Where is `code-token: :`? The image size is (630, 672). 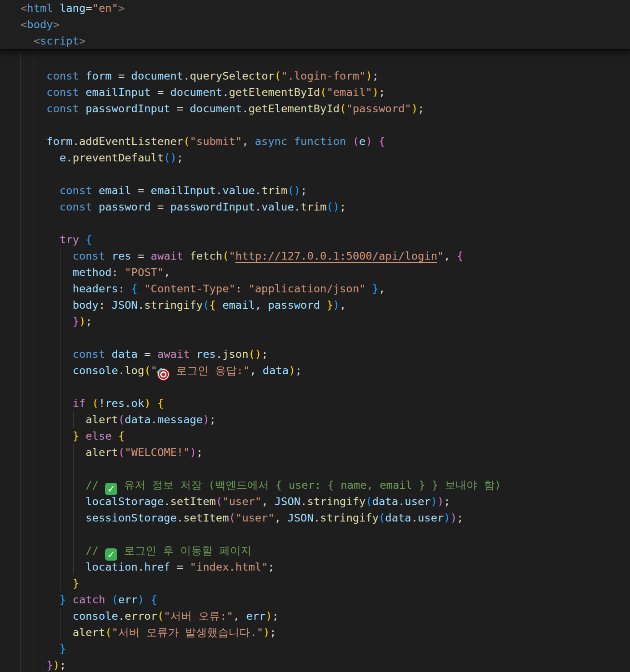 code-token: : is located at coordinates (242, 289).